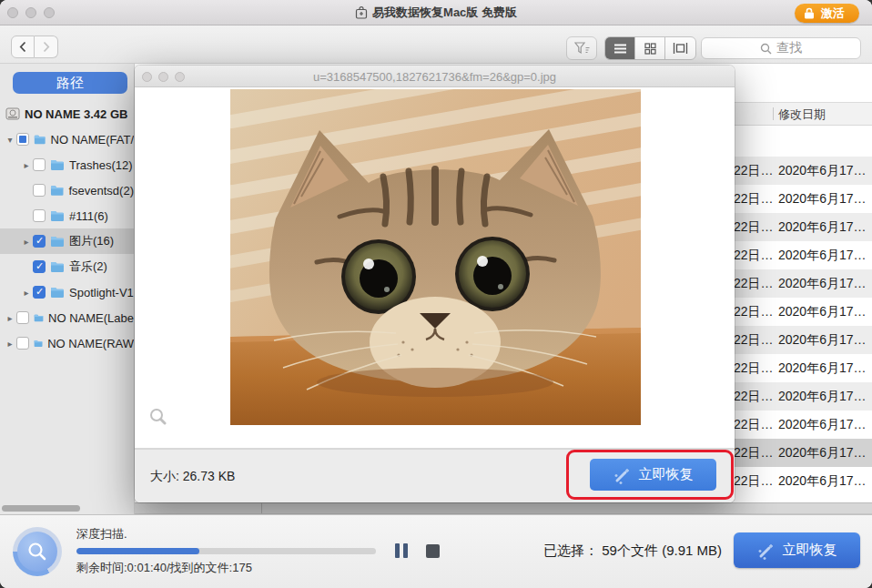 The height and width of the screenshot is (588, 872). I want to click on chevron-right-icon, so click(46, 47).